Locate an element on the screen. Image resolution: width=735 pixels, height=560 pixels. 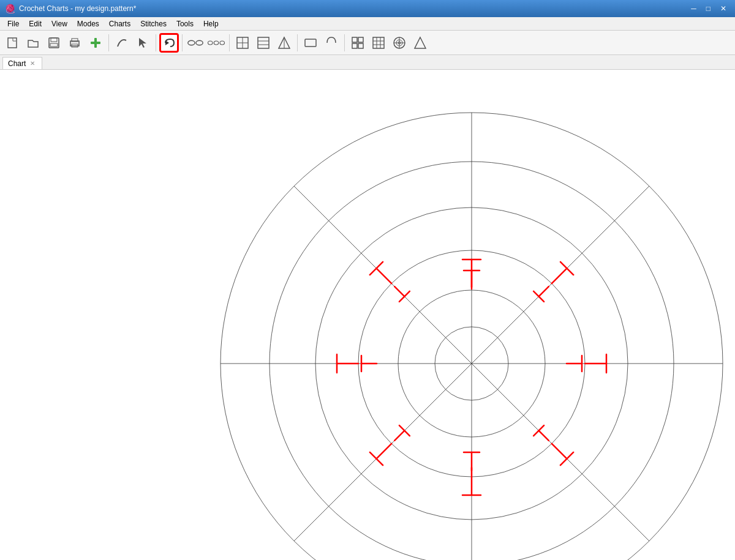
tab-chart: Chart ✕ is located at coordinates (22, 63).